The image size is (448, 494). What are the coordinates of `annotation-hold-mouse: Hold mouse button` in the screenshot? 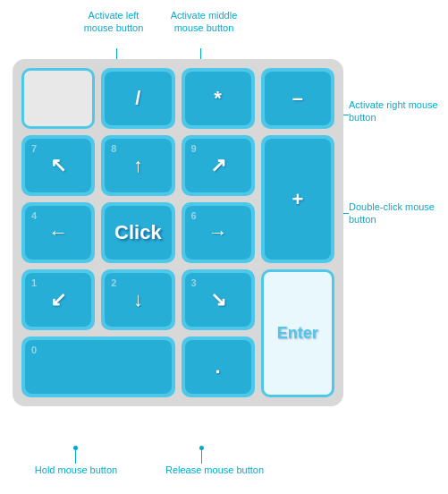 It's located at (76, 470).